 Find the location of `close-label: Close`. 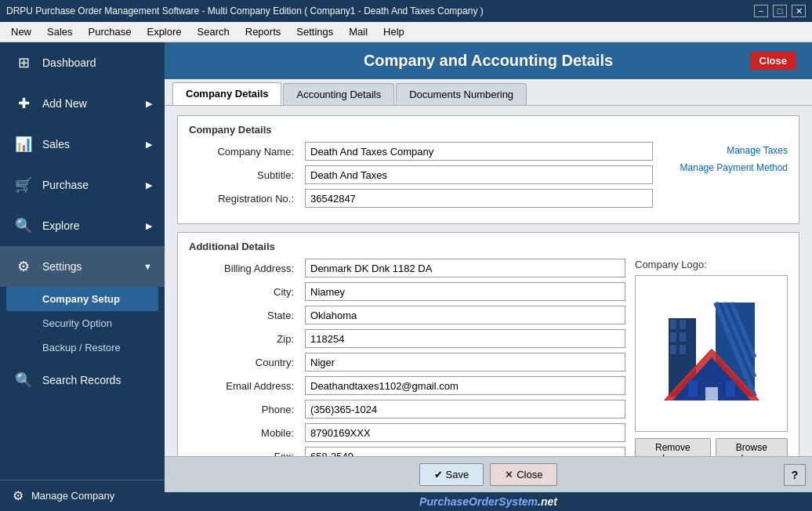

close-label: Close is located at coordinates (530, 475).